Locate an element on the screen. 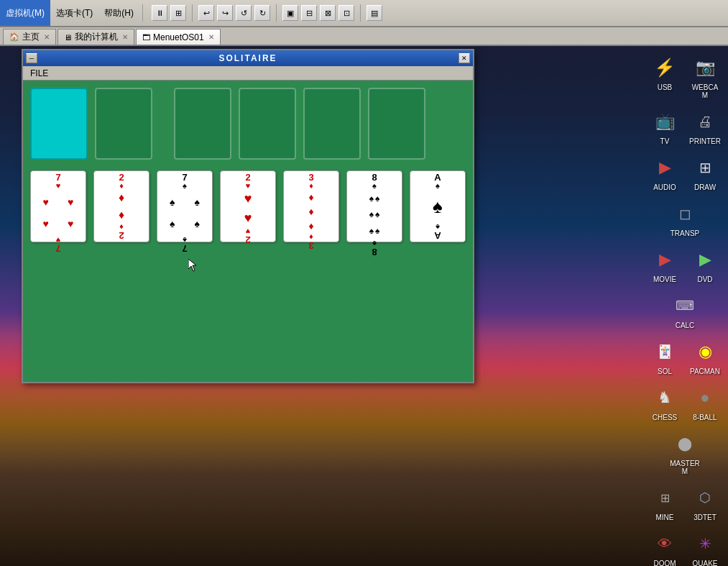  toolbar-btn-5: ↺ is located at coordinates (244, 13).